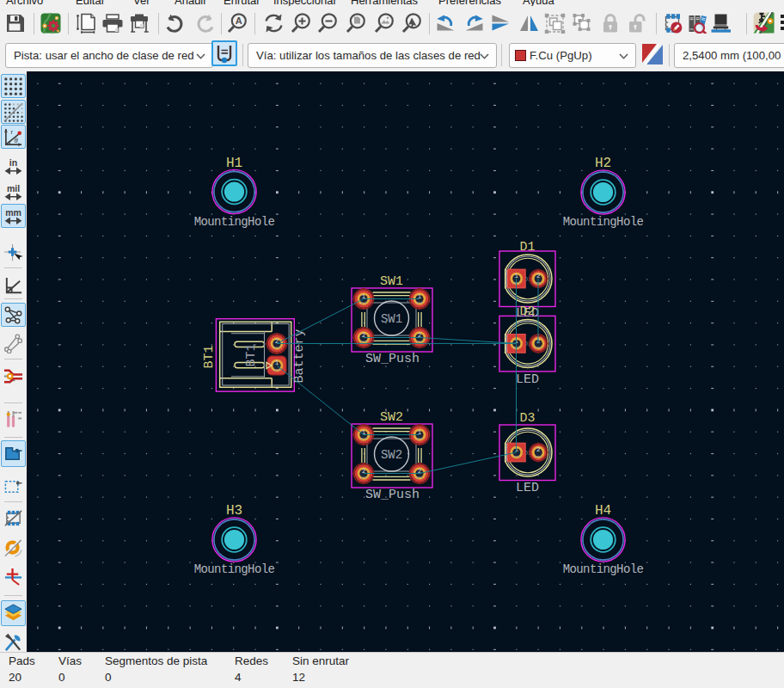  Describe the element at coordinates (14, 212) in the screenshot. I see `svg-text: mm` at that location.